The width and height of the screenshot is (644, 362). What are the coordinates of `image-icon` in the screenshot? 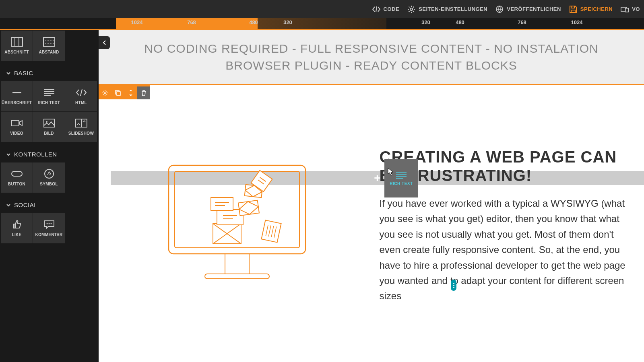 It's located at (49, 123).